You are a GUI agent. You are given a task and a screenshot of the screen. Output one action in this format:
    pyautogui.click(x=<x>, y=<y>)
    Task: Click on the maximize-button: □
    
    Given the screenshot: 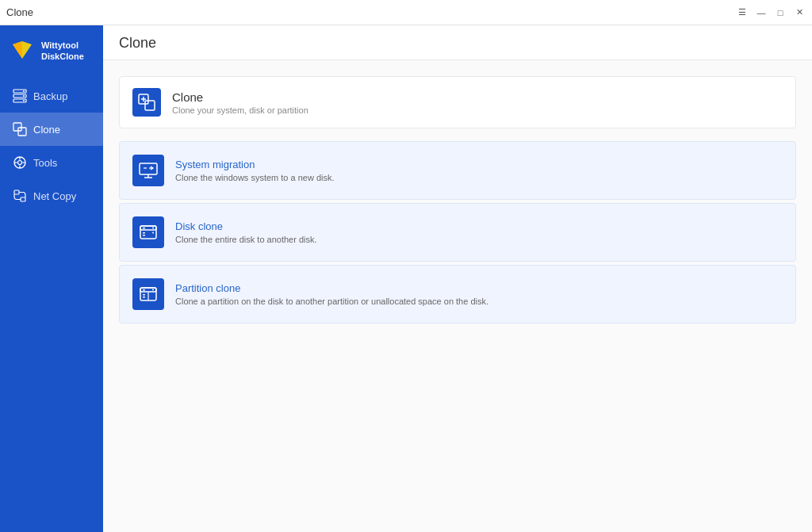 What is the action you would take?
    pyautogui.click(x=780, y=13)
    